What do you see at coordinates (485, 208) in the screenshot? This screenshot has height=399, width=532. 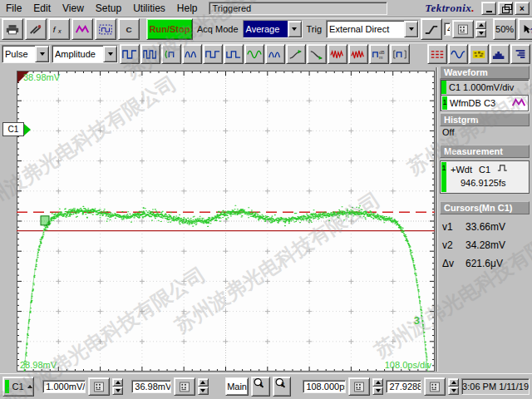 I see `cursors-section-header: Cursors(Mn C1)` at bounding box center [485, 208].